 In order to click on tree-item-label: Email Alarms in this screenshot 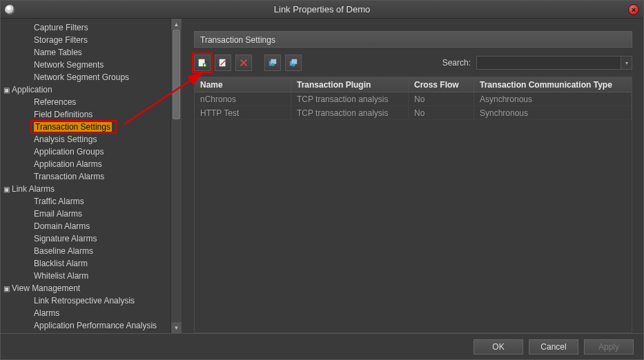, I will do `click(58, 214)`.